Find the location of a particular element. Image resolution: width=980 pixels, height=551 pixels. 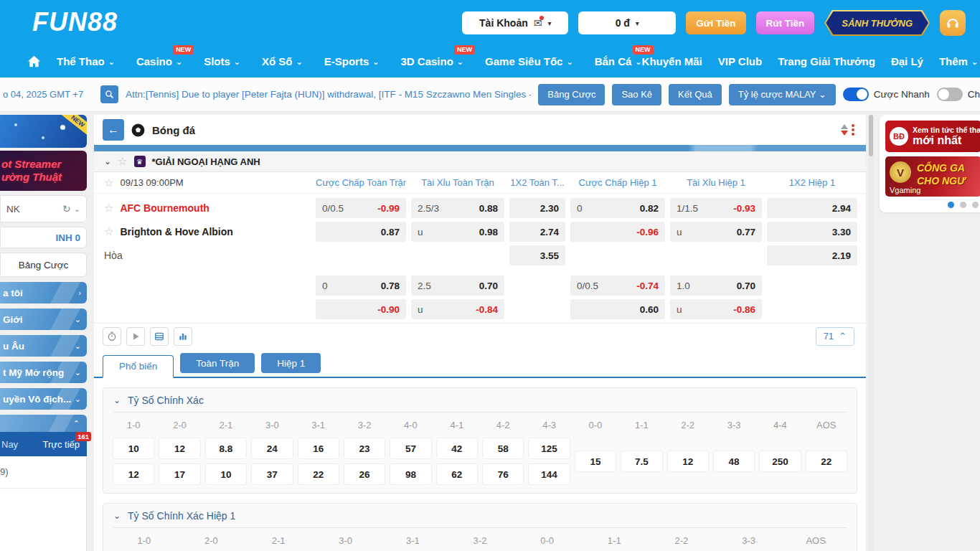

score-odds-button: 23 is located at coordinates (364, 448).